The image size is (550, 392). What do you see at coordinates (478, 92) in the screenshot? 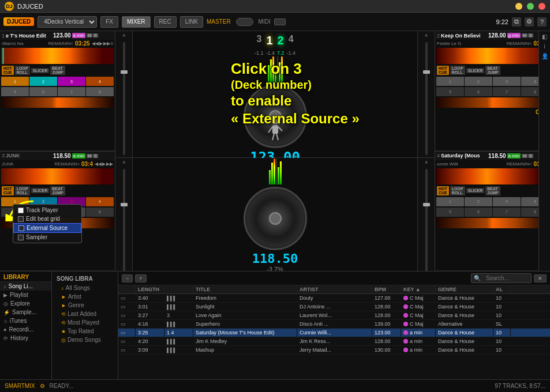
I see `deck-2-cue-6: 6` at bounding box center [478, 92].